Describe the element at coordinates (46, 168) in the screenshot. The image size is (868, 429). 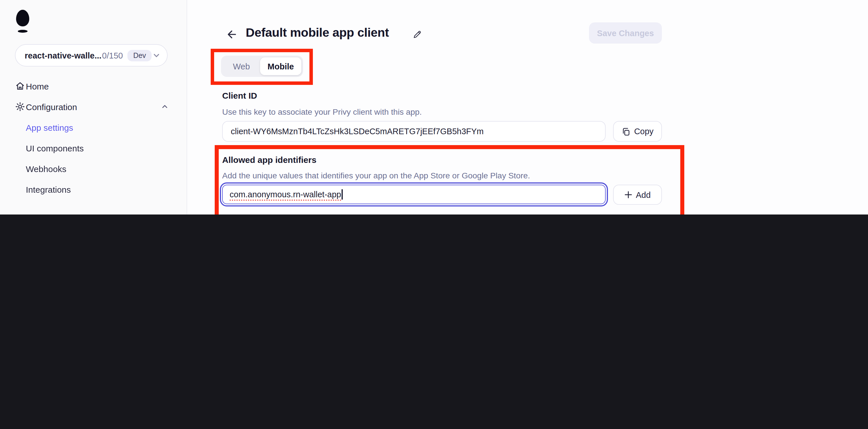
I see `sidebar-item-label: Webhooks` at that location.